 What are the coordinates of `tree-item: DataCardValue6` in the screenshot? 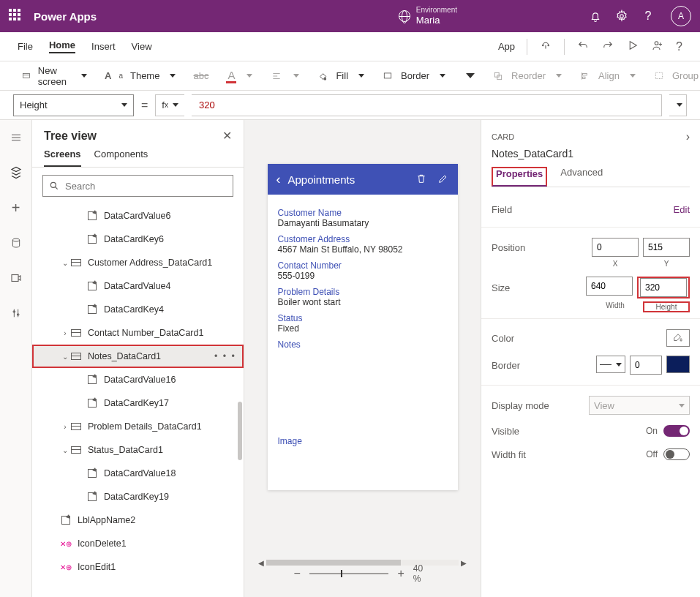 It's located at (138, 216).